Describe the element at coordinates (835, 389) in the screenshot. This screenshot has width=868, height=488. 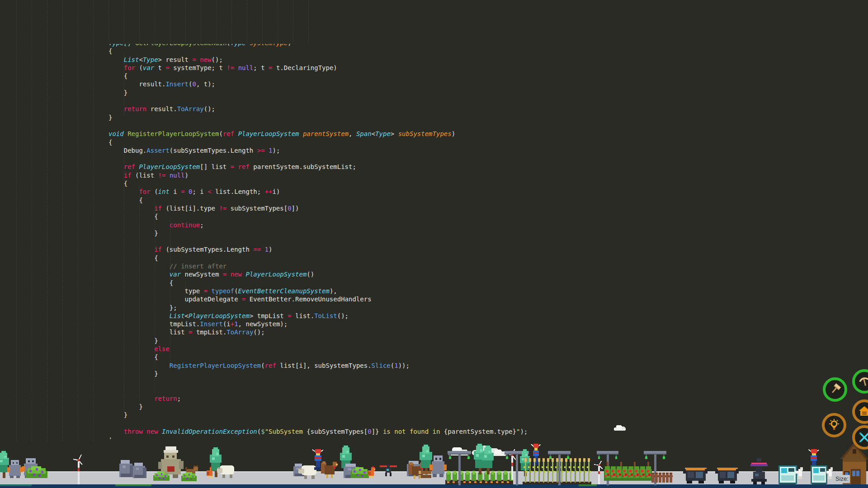
I see `axe-button` at that location.